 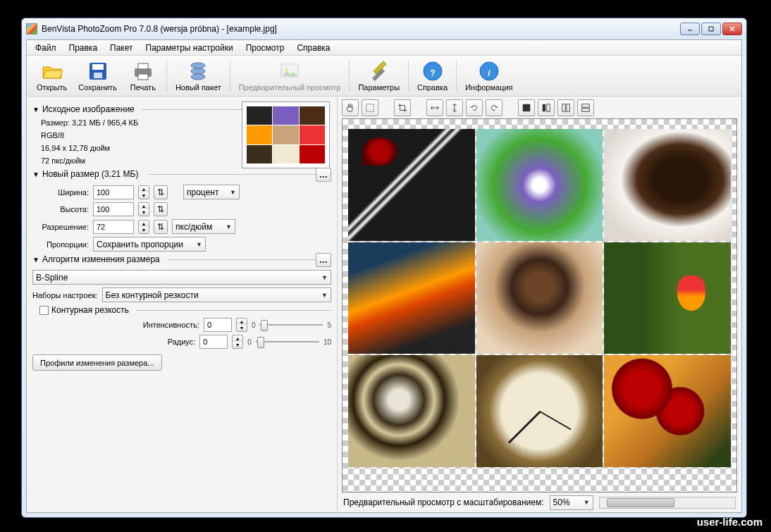 What do you see at coordinates (732, 29) in the screenshot?
I see `close-button` at bounding box center [732, 29].